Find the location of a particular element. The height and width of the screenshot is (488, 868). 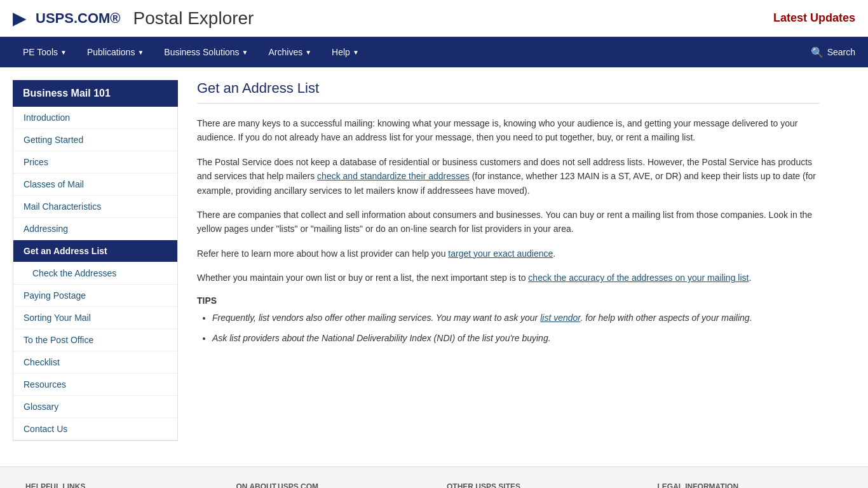

help-arrow-icon: ▼ is located at coordinates (356, 52).